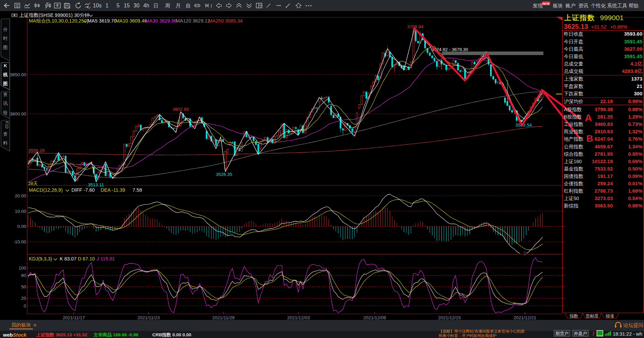  I want to click on svg-text: 10122.18, so click(602, 161).